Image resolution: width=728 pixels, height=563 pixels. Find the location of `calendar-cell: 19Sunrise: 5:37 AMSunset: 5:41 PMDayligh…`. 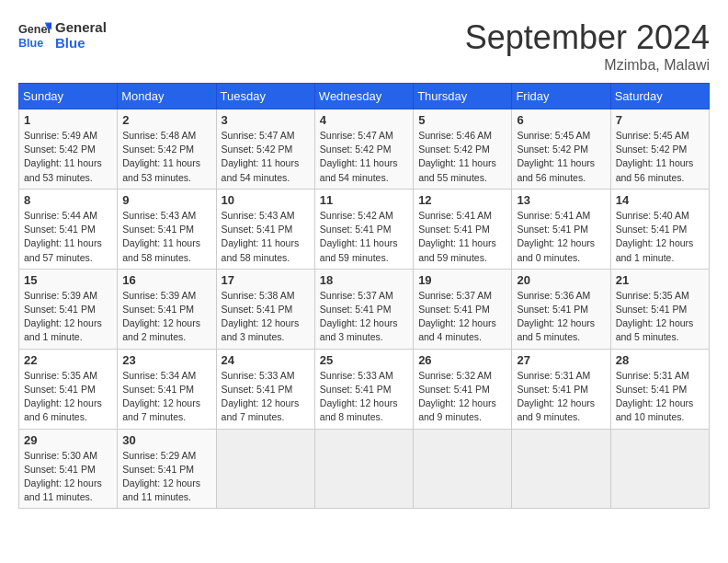

calendar-cell: 19Sunrise: 5:37 AMSunset: 5:41 PMDayligh… is located at coordinates (463, 309).